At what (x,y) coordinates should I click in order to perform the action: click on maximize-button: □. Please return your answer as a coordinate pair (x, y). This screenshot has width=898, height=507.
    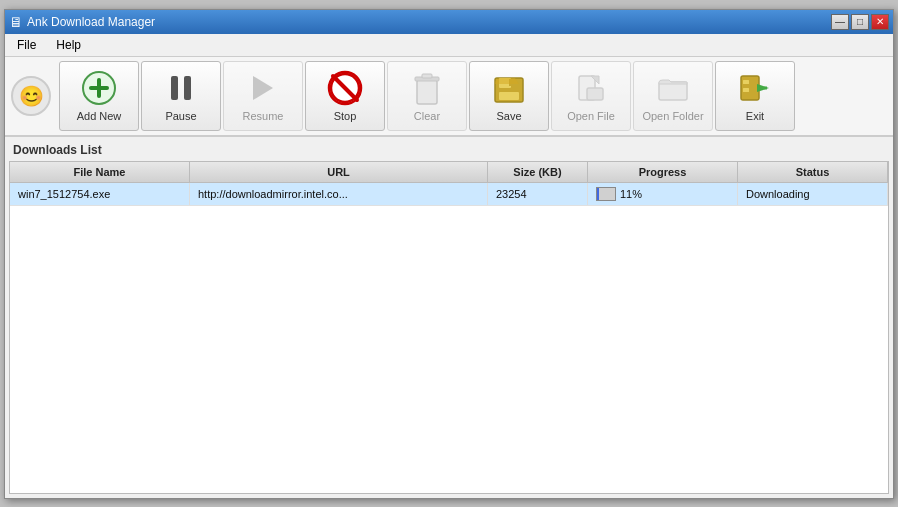
    Looking at the image, I should click on (860, 22).